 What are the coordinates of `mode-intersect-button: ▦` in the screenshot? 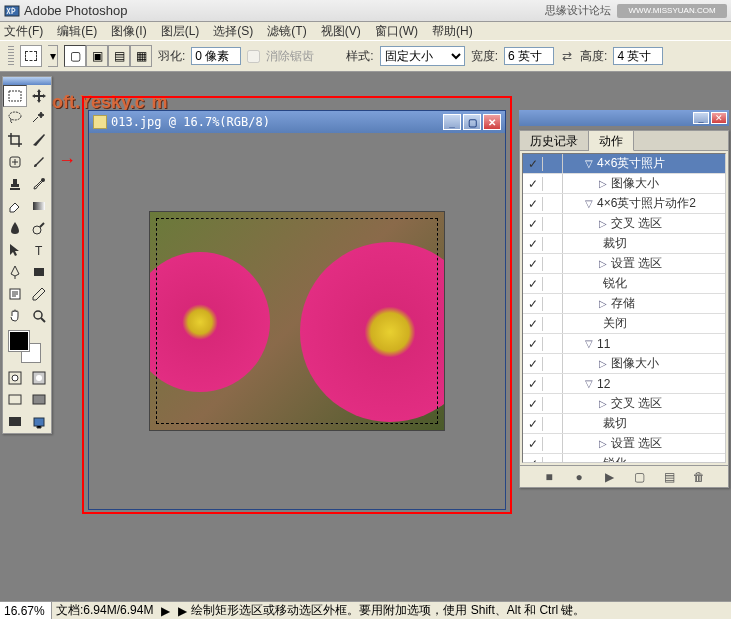 It's located at (141, 56).